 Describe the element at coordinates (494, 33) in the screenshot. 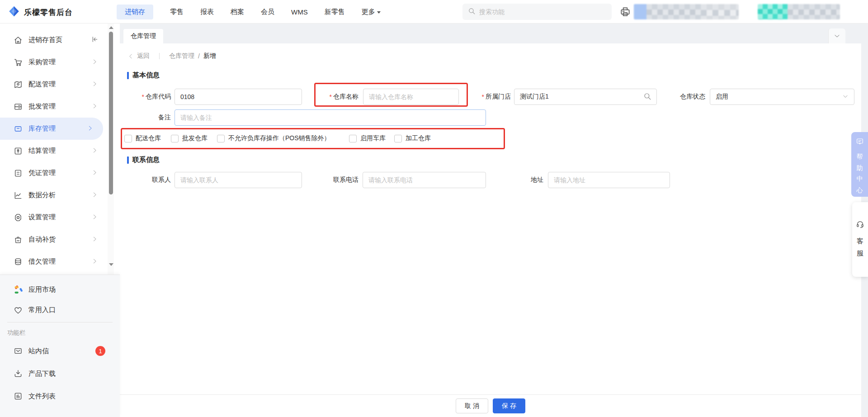

I see `tabbar: 仓库管理` at that location.